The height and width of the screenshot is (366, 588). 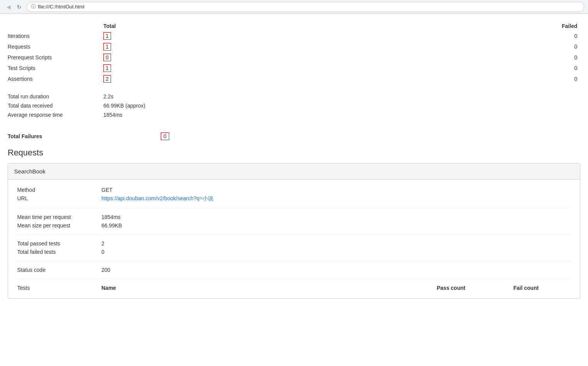 I want to click on summary-row-label: Requests, so click(x=56, y=47).